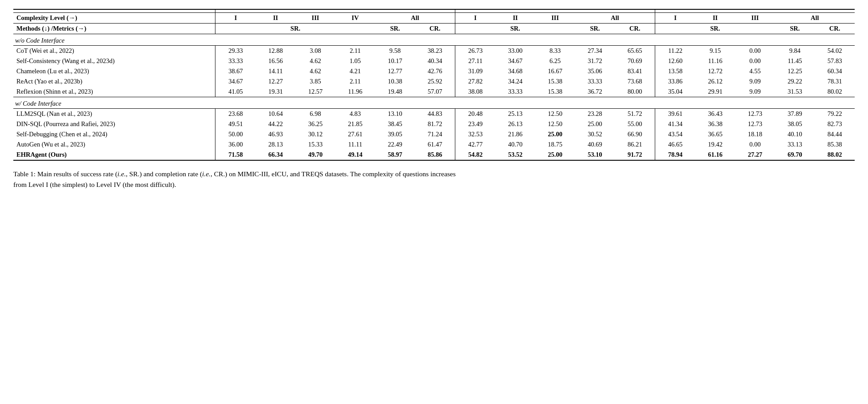 Image resolution: width=868 pixels, height=404 pixels. Describe the element at coordinates (635, 61) in the screenshot. I see `data-cell: 70.69` at that location.